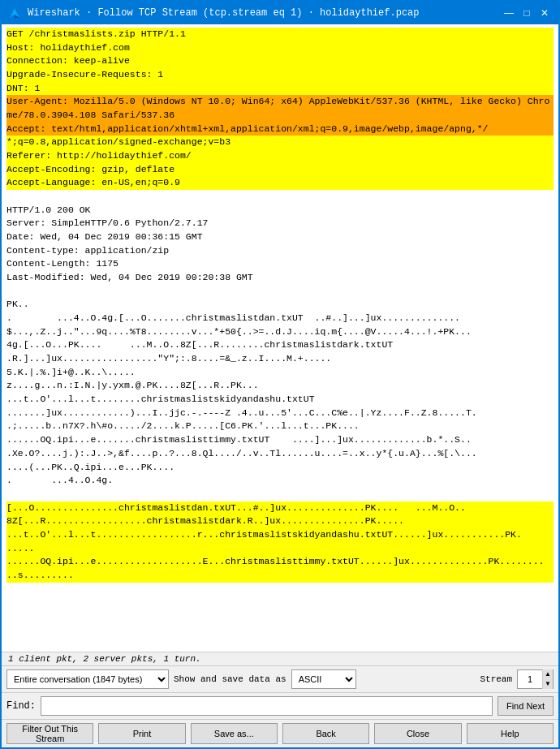 The width and height of the screenshot is (560, 749). Describe the element at coordinates (527, 13) in the screenshot. I see `titlebar-controls: — □ ✕` at that location.